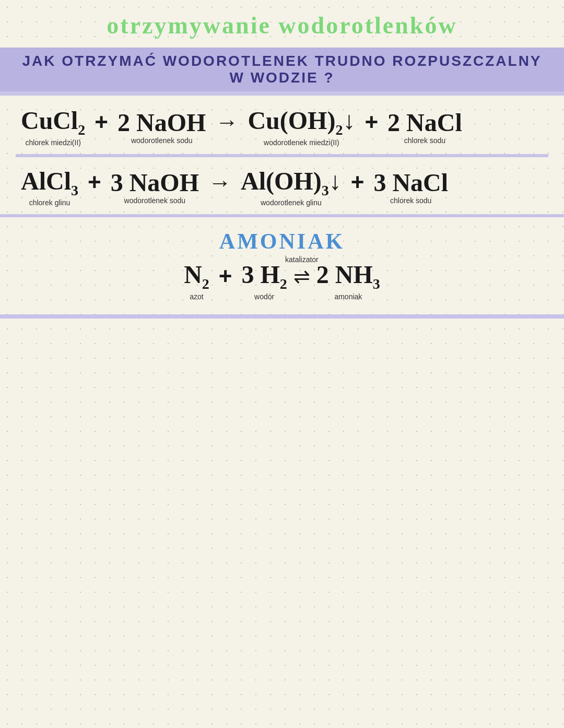 The height and width of the screenshot is (728, 564). Describe the element at coordinates (220, 183) in the screenshot. I see `eq2-arrow: →` at that location.